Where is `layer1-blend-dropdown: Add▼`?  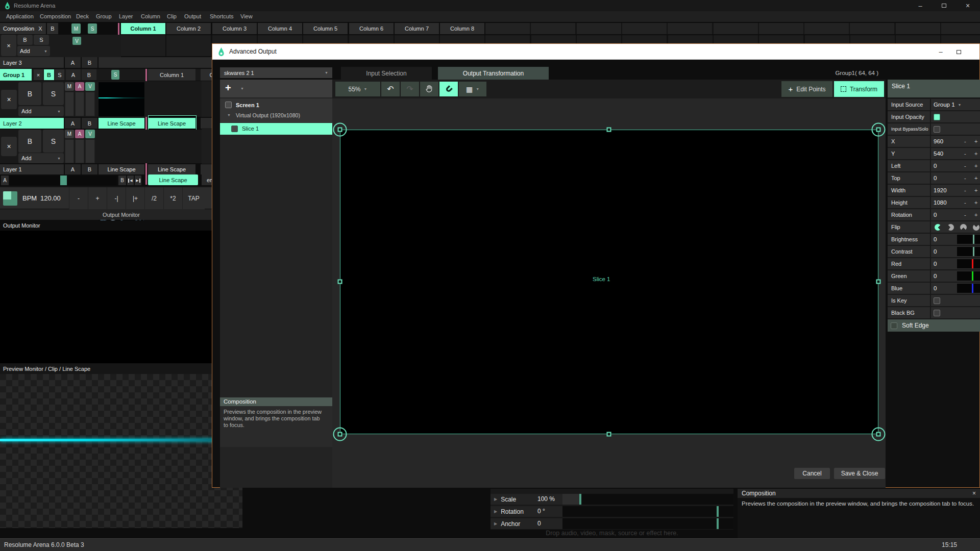 layer1-blend-dropdown: Add▼ is located at coordinates (41, 158).